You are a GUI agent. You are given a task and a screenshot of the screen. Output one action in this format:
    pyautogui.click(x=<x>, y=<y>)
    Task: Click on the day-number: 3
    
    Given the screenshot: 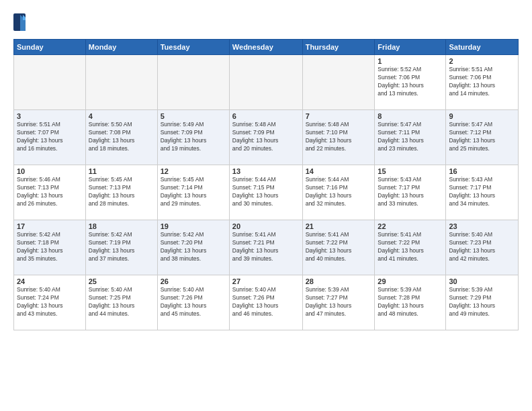 What is the action you would take?
    pyautogui.click(x=50, y=116)
    